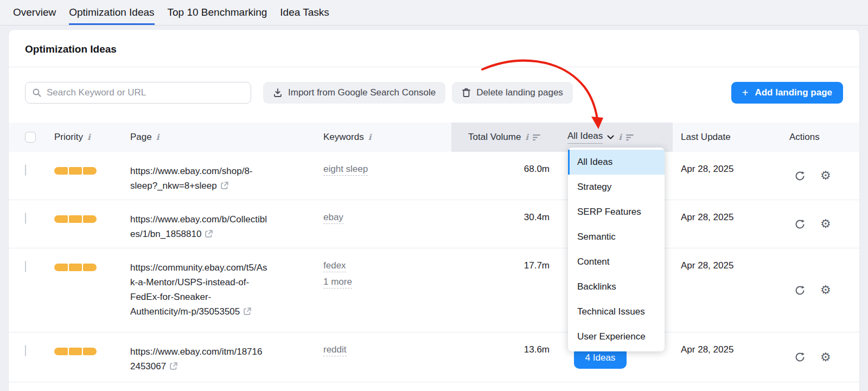  What do you see at coordinates (434, 49) in the screenshot?
I see `card-title: Optimization Ideas` at bounding box center [434, 49].